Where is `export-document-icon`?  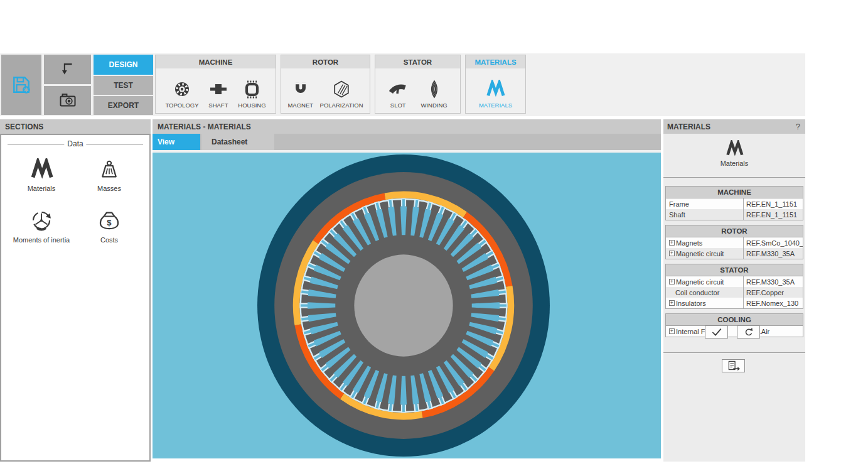 export-document-icon is located at coordinates (734, 366).